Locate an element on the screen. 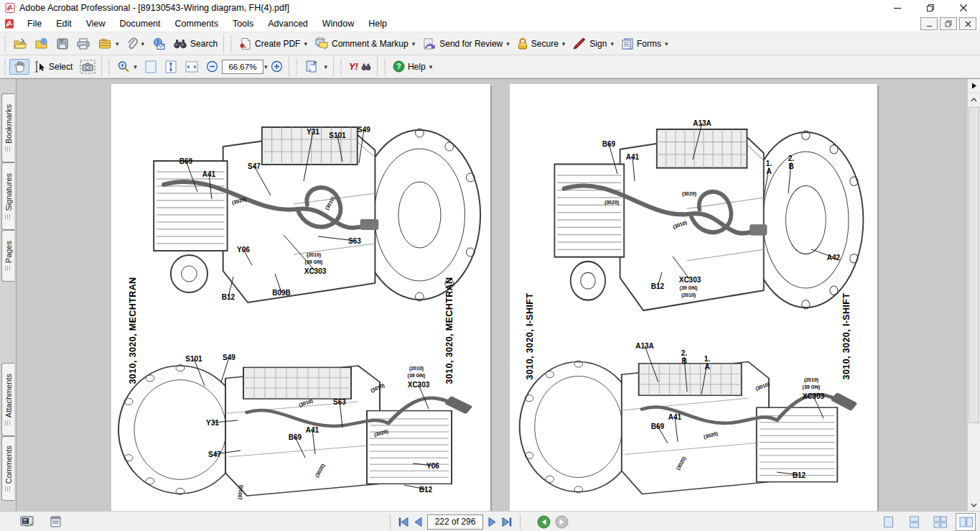 This screenshot has width=980, height=531. page-size-icon is located at coordinates (56, 522).